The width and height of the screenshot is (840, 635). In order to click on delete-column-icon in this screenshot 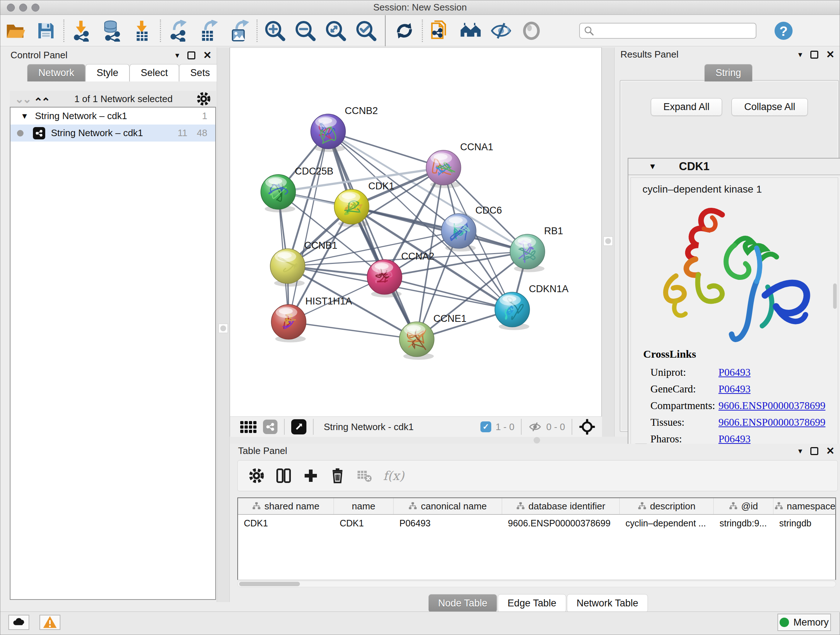, I will do `click(338, 476)`.